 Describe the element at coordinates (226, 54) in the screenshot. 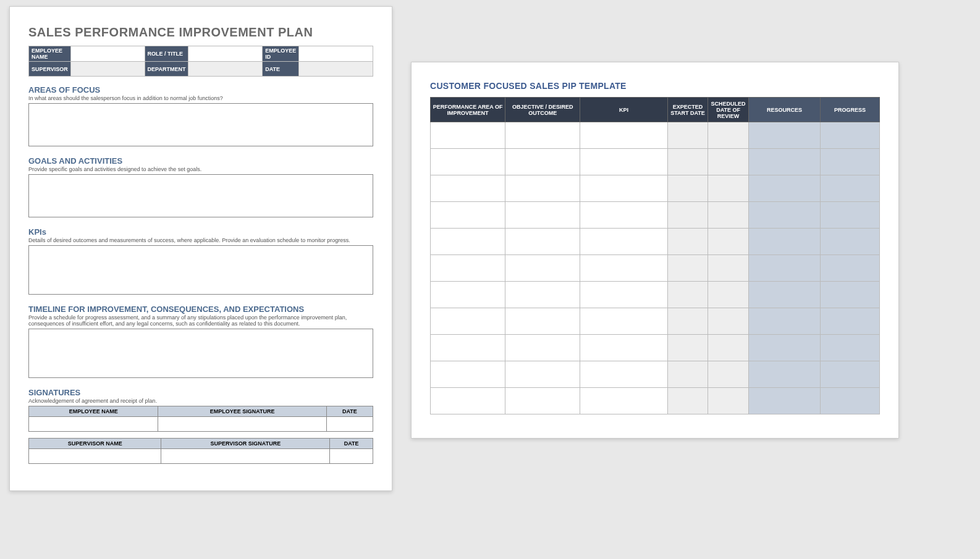

I see `field-role-title` at that location.